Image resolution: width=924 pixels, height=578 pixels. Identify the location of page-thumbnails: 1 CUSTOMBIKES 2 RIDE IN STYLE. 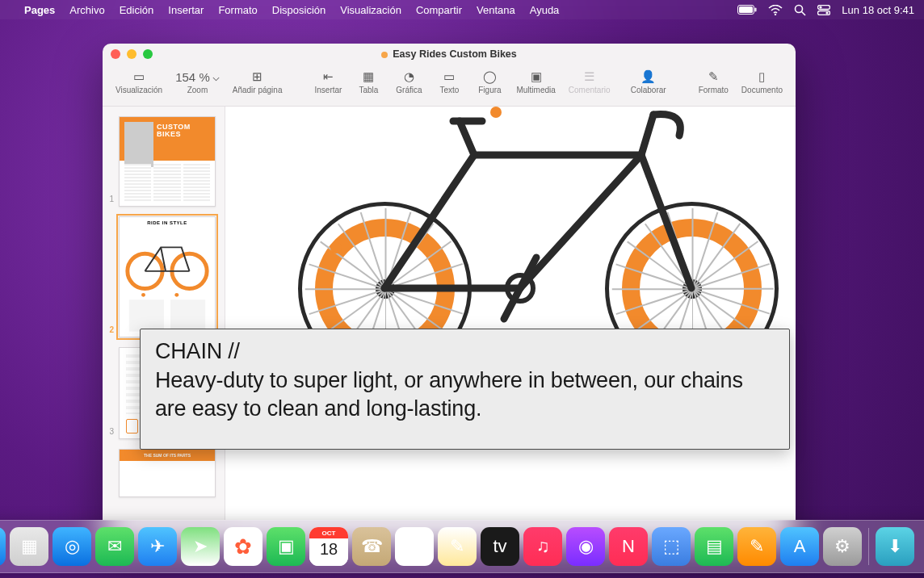
(164, 325).